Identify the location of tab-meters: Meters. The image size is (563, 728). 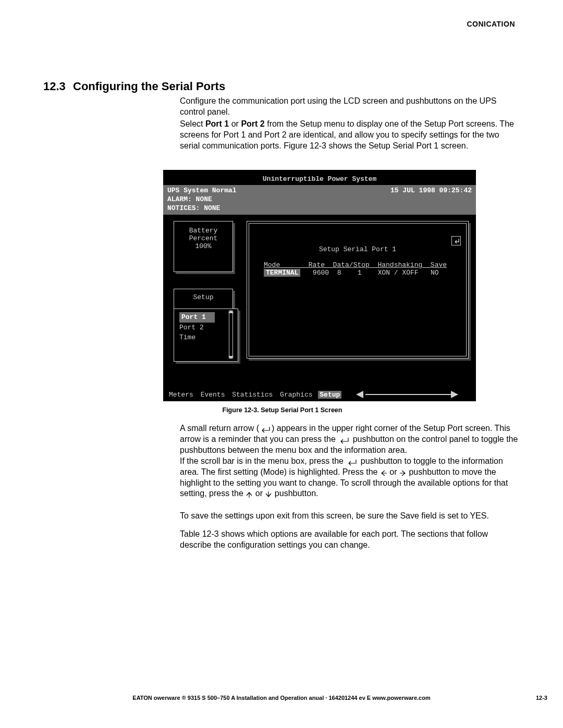
(181, 395).